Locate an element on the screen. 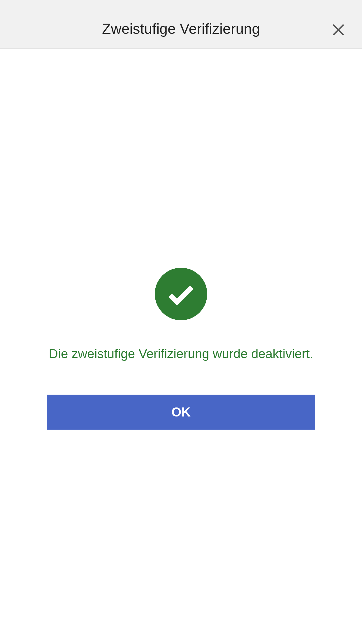 This screenshot has width=362, height=644. close-icon is located at coordinates (338, 30).